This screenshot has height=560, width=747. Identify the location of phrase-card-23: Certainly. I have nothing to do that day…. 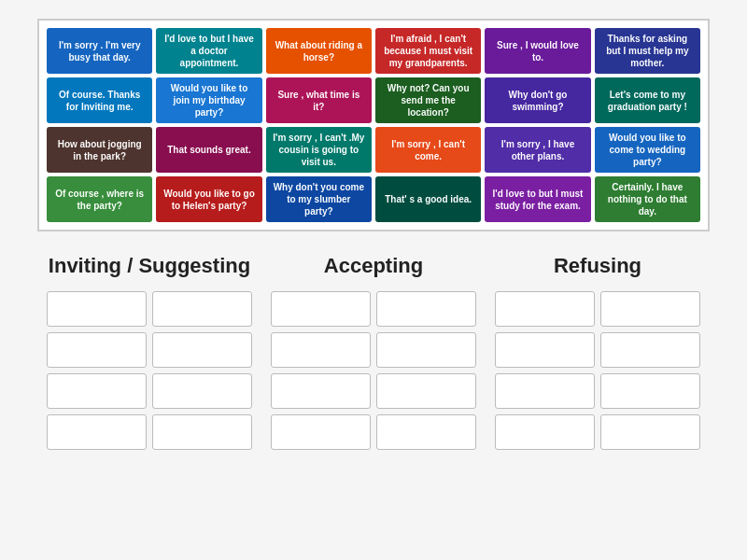
(648, 200).